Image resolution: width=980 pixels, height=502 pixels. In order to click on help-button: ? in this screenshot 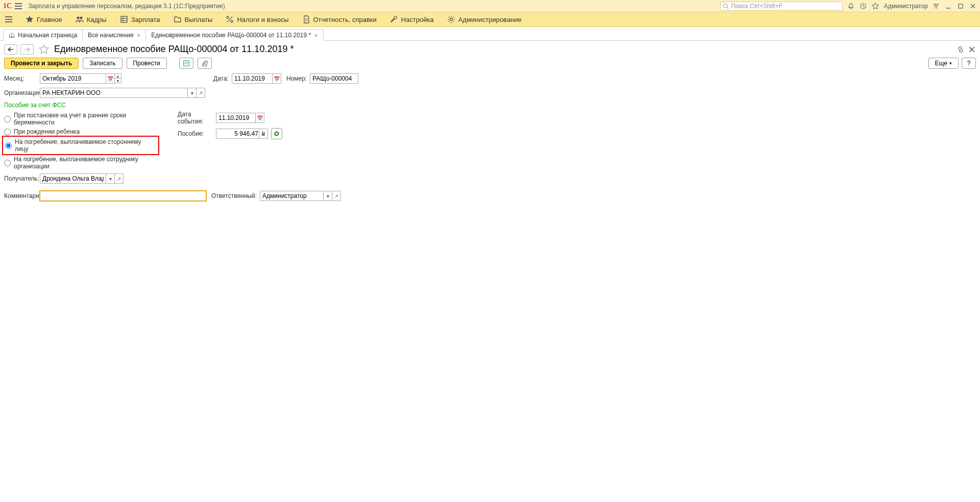, I will do `click(969, 63)`.